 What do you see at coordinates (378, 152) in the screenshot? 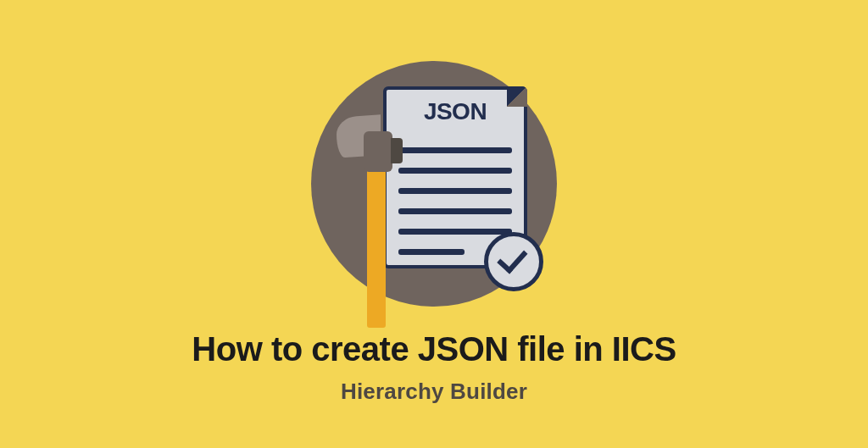
I see `hammer-neck` at bounding box center [378, 152].